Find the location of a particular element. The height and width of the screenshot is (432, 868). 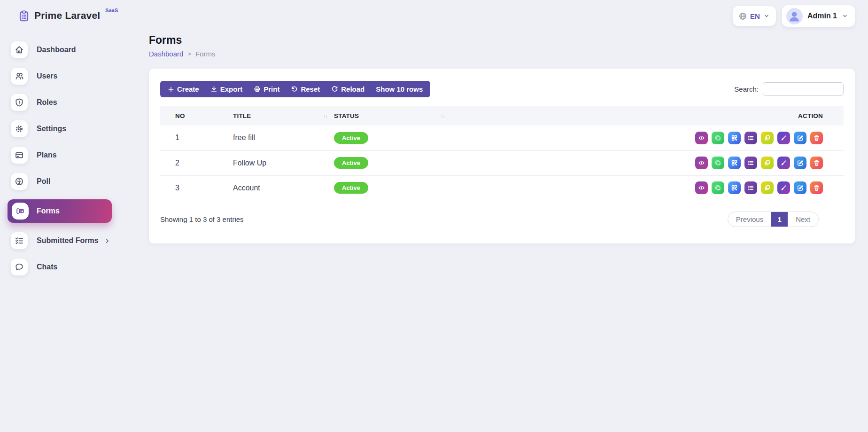

sidebar-item-users: Users is located at coordinates (59, 76).